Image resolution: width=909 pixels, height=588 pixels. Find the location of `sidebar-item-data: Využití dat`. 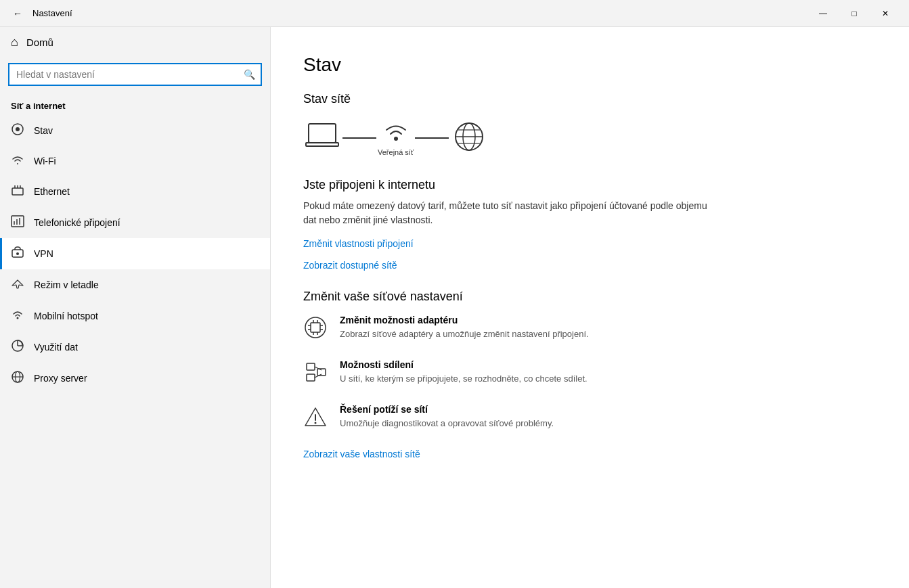

sidebar-item-data: Využití dat is located at coordinates (135, 347).